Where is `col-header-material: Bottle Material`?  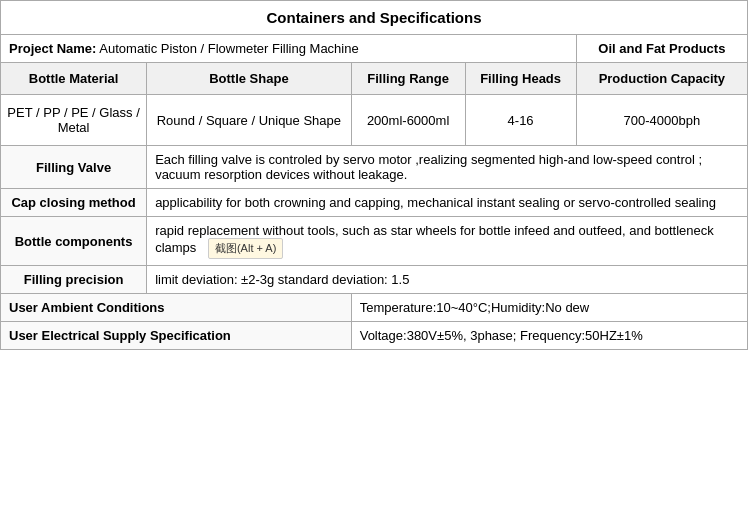 col-header-material: Bottle Material is located at coordinates (74, 79).